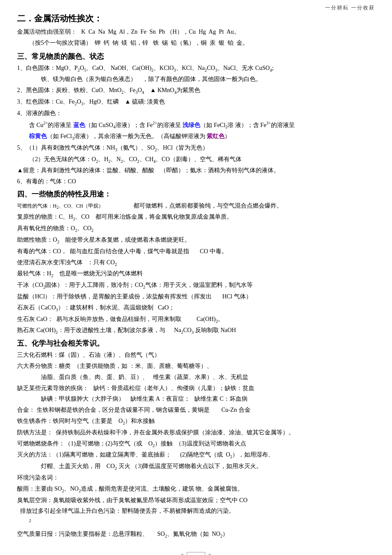  Describe the element at coordinates (211, 554) in the screenshot. I see `arrow-right-icon` at that location.